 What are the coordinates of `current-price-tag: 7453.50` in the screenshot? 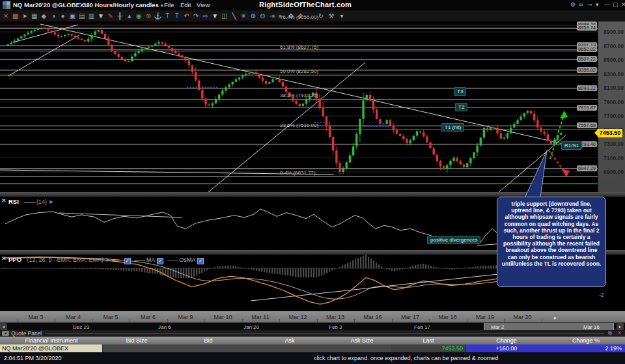 It's located at (610, 133).